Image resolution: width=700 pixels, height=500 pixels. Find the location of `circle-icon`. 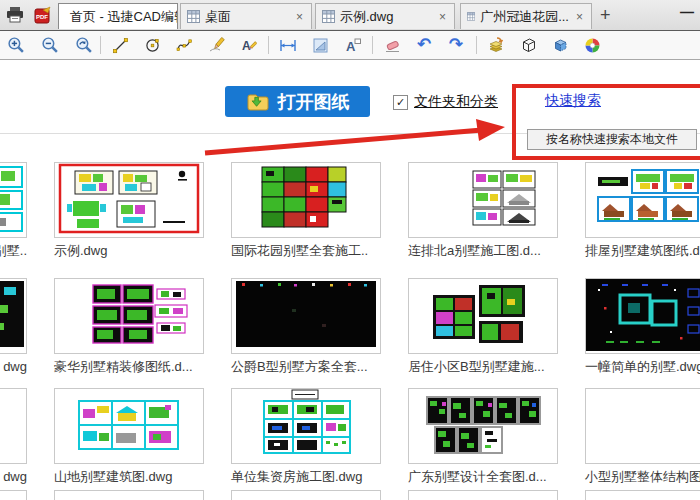

circle-icon is located at coordinates (152, 46).